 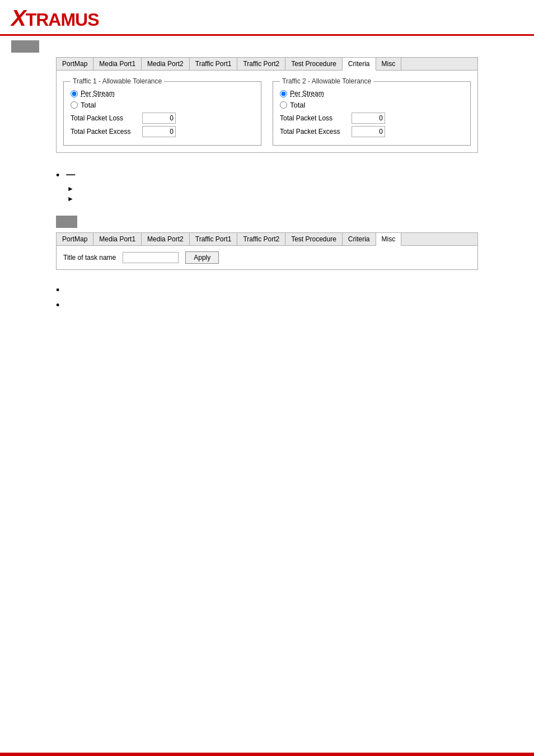 I want to click on traffic2-group: Traffic 2 - Allowable Tolerance Per Stre…, so click(x=372, y=111).